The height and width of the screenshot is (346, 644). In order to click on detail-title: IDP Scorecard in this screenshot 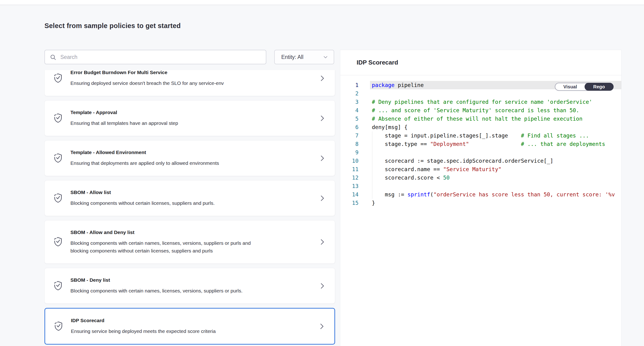, I will do `click(378, 62)`.